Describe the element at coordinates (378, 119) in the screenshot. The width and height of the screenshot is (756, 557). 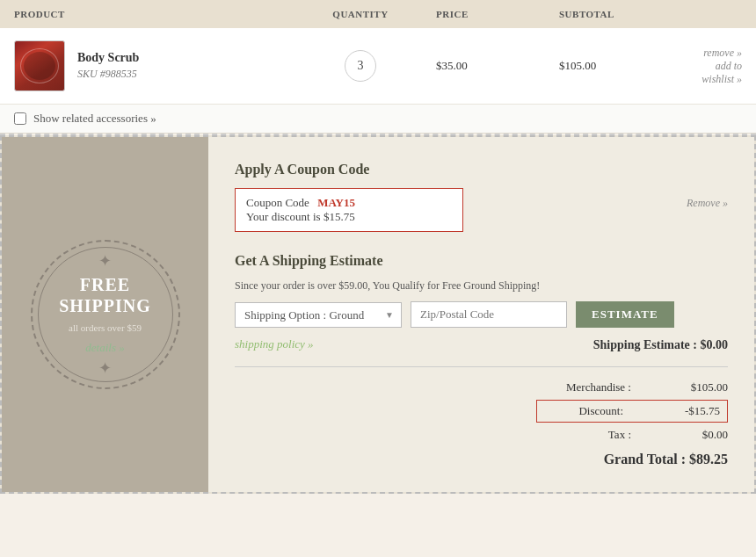
I see `accessories-row: Show related accessories »` at that location.